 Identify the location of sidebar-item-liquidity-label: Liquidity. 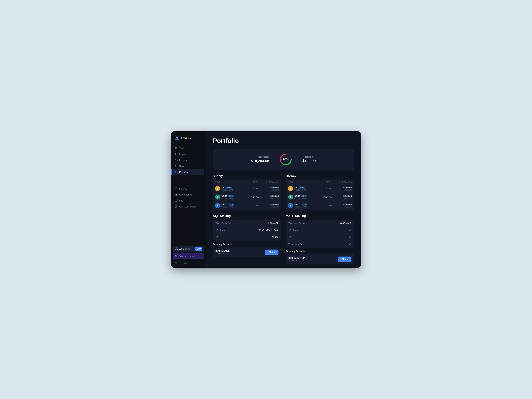
(183, 154).